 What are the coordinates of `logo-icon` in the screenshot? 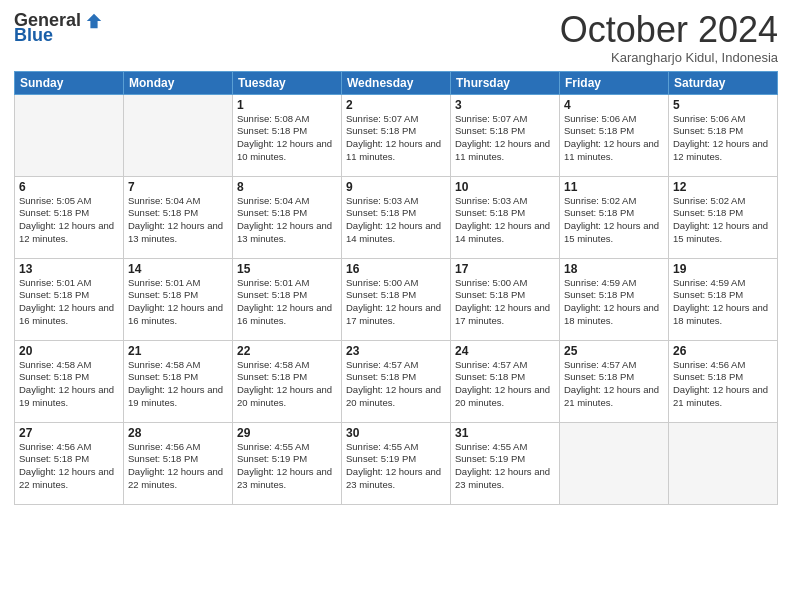 It's located at (94, 21).